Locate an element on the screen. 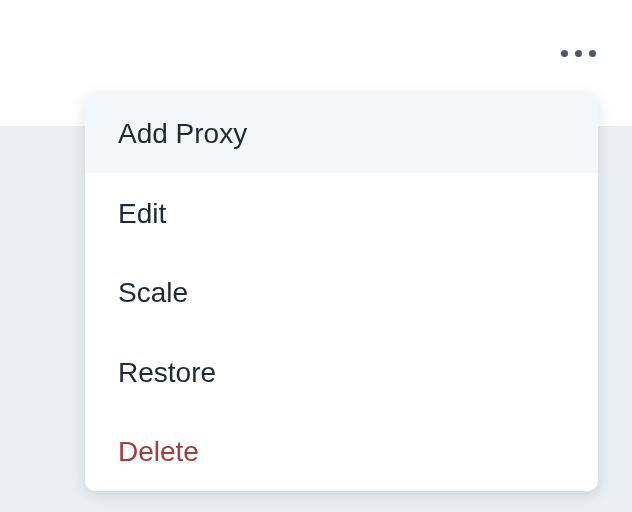 The height and width of the screenshot is (512, 632). menu-item-restore: Restore is located at coordinates (342, 372).